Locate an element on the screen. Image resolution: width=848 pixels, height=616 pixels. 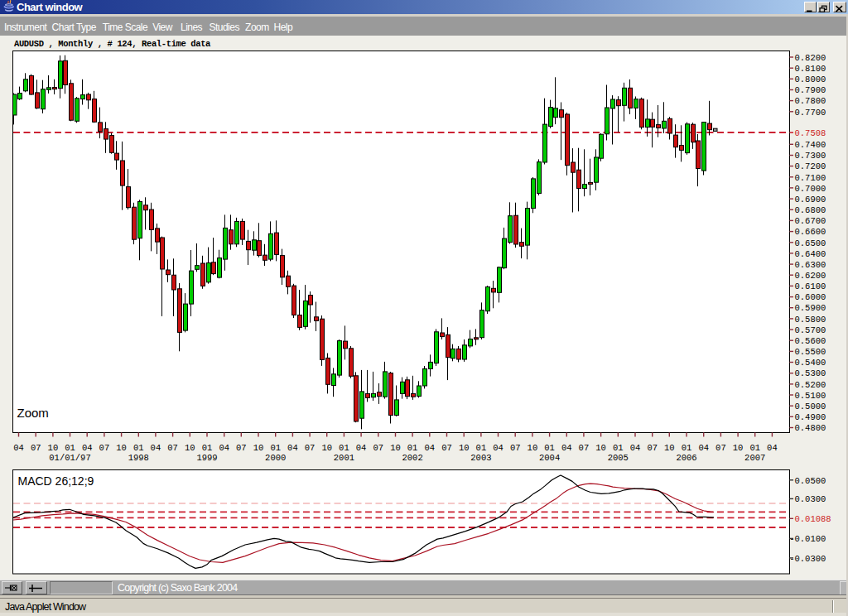
svg-text: 0.7700 is located at coordinates (811, 113).